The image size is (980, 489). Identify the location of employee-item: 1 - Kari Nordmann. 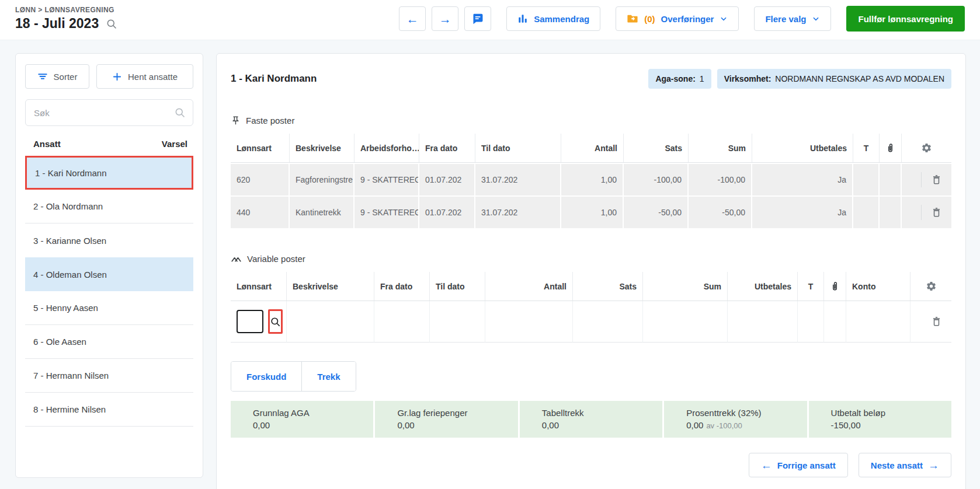
(109, 173).